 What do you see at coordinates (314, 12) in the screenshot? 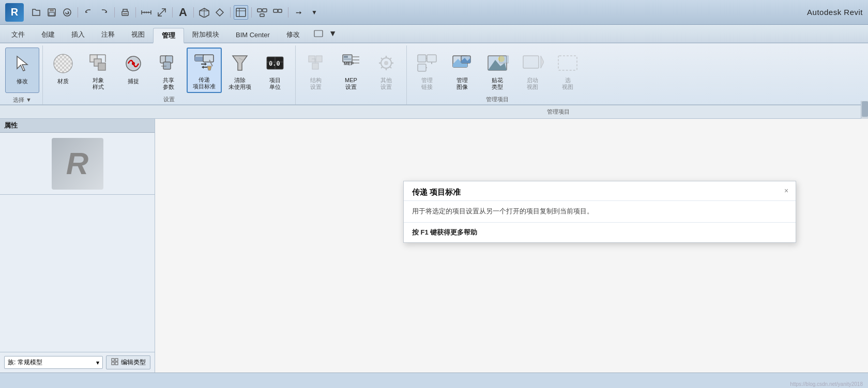
I see `dropdown-arrow: ▼` at bounding box center [314, 12].